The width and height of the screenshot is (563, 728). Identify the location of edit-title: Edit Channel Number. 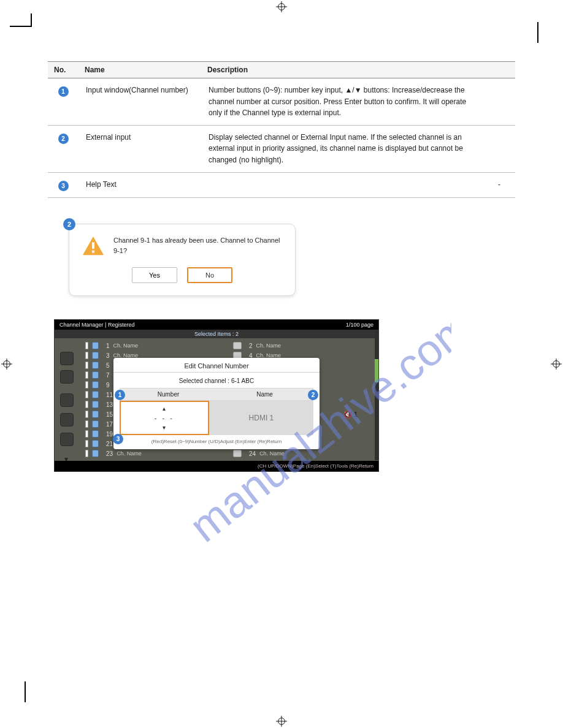
(216, 365).